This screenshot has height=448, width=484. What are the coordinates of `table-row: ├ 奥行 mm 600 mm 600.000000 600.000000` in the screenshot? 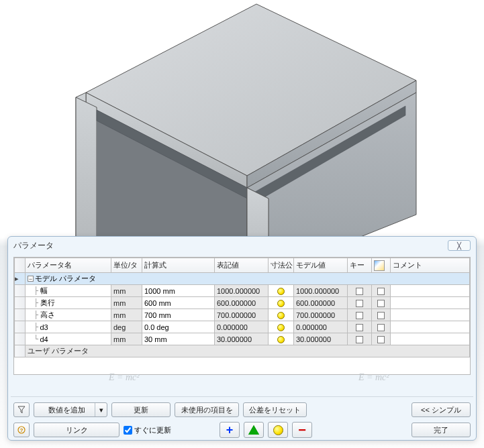 It's located at (242, 303).